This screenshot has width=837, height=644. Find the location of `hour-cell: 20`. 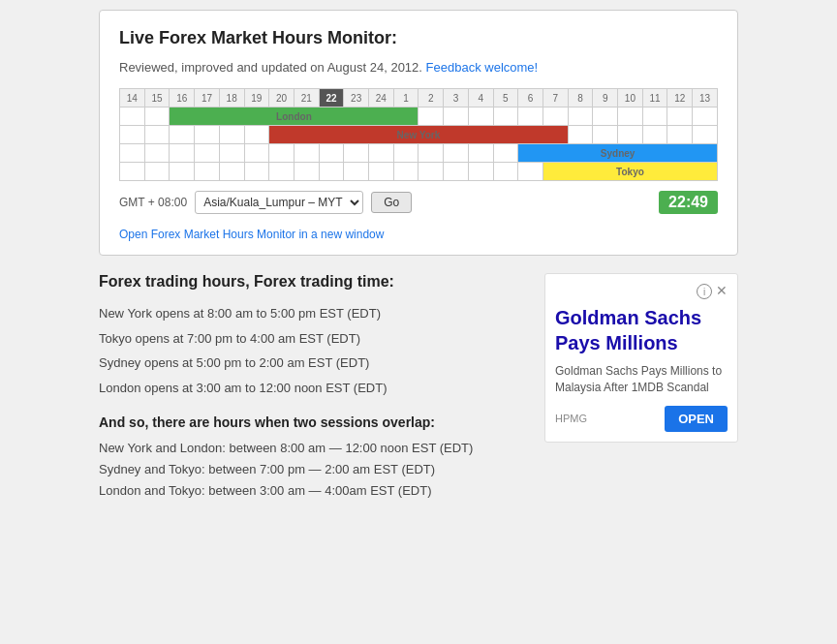

hour-cell: 20 is located at coordinates (282, 99).